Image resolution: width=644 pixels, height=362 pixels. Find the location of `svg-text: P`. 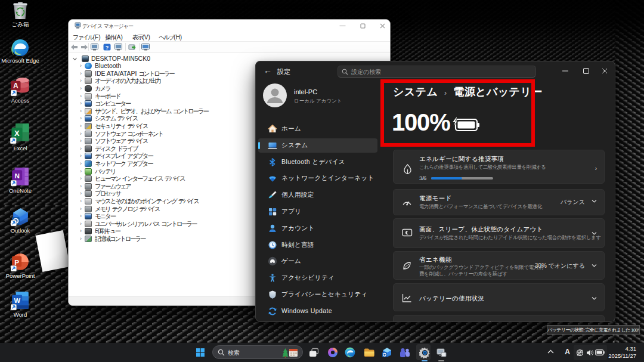

svg-text: P is located at coordinates (17, 262).